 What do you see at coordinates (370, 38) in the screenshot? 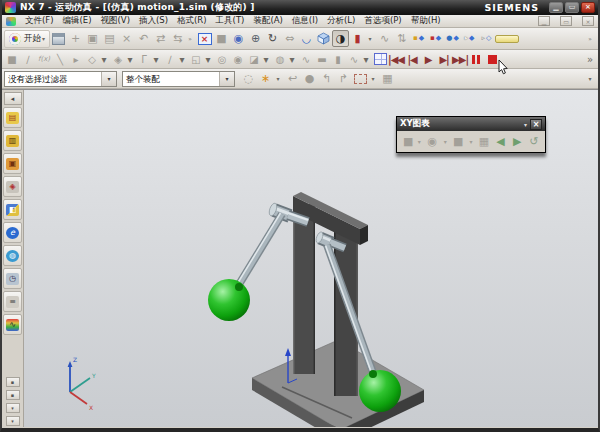
I see `view-toolbar-chevron: ▾` at bounding box center [370, 38].